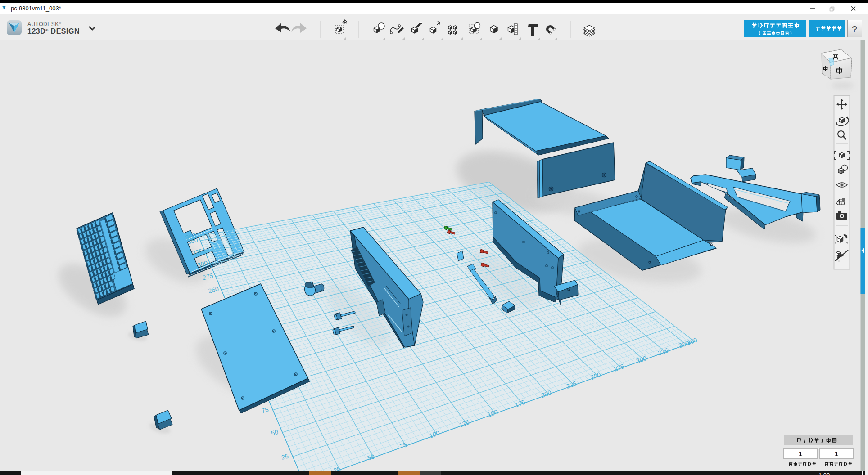  I want to click on svg-text: 123D® DESIGN, so click(54, 31).